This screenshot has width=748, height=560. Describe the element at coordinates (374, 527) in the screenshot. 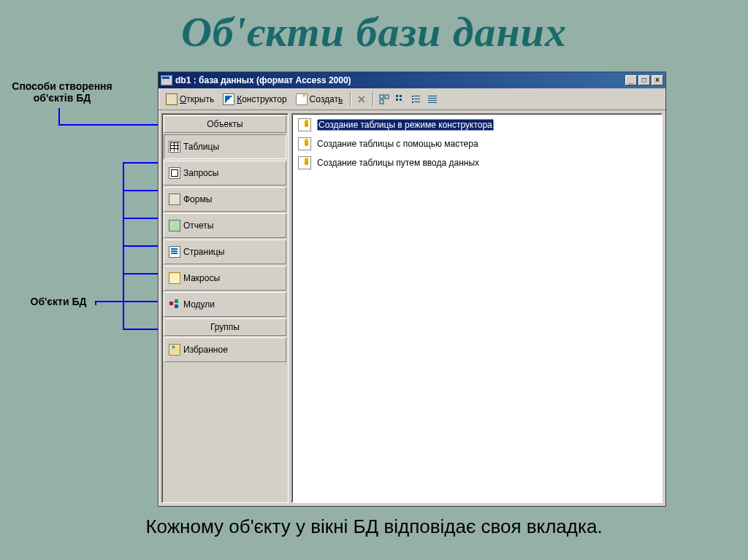

I see `slide-footer: Кожному об'єкту у вікні БД відповідає св…` at that location.